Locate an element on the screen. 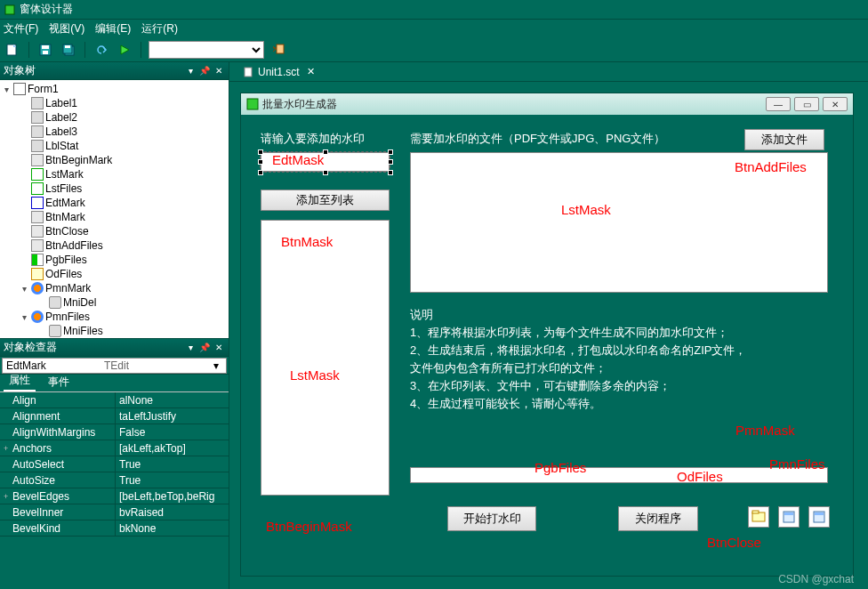 The height and width of the screenshot is (589, 868). tab-attributes: 属性 is located at coordinates (20, 381).